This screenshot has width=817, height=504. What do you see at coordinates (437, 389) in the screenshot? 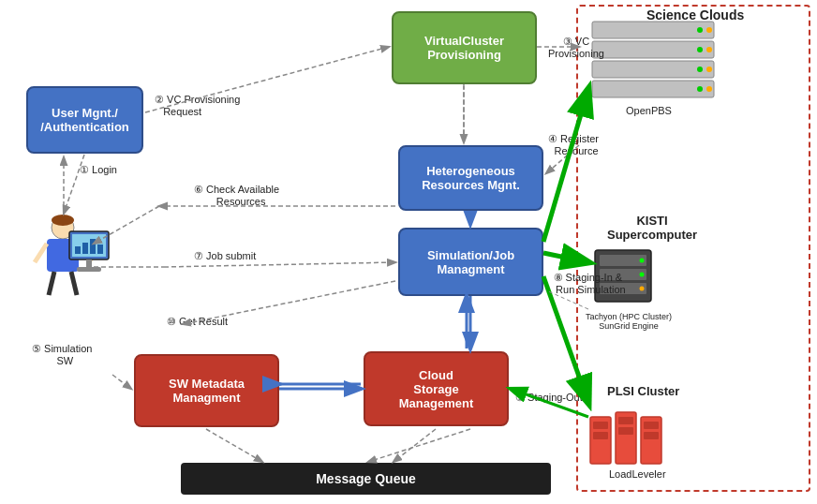
I see `cloud-storage-box: CloudStorageManagement` at bounding box center [437, 389].